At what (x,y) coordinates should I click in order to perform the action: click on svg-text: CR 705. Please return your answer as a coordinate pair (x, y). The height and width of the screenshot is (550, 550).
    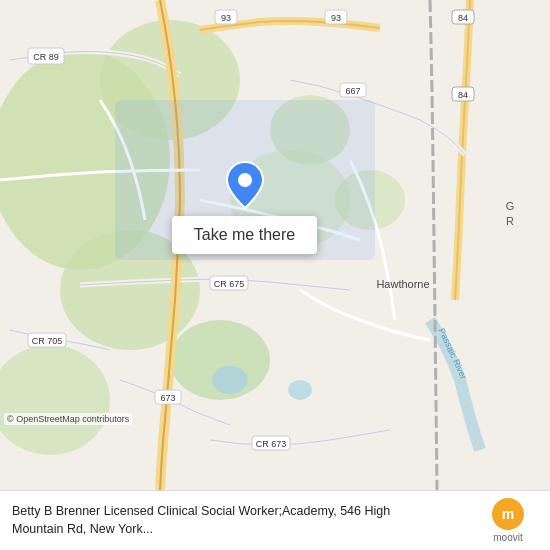
    Looking at the image, I should click on (48, 341).